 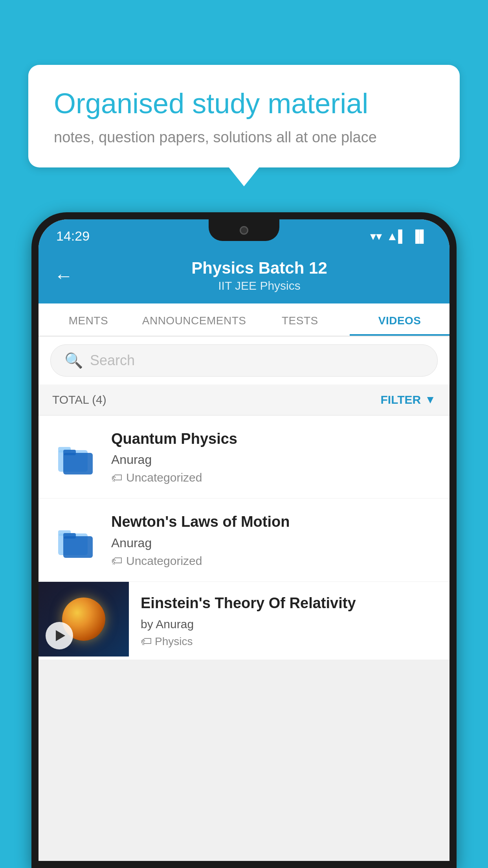 What do you see at coordinates (273, 522) in the screenshot?
I see `video-title: Newton's Laws of Motion` at bounding box center [273, 522].